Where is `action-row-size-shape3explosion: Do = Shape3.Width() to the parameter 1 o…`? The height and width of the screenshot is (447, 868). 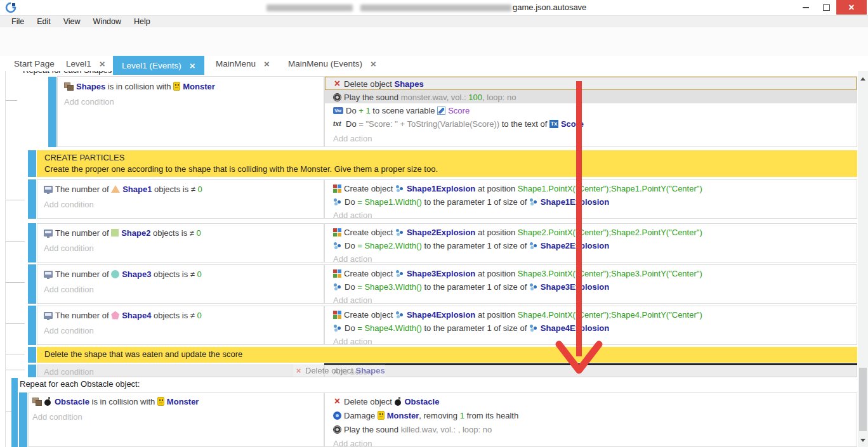
action-row-size-shape3explosion: Do = Shape3.Width() to the parameter 1 o… is located at coordinates (591, 287).